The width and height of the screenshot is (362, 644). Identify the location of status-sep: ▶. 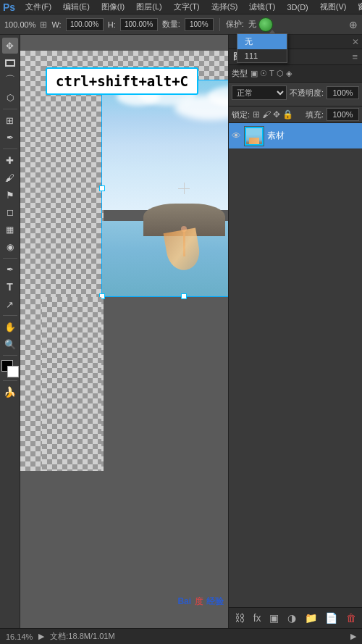
(41, 636).